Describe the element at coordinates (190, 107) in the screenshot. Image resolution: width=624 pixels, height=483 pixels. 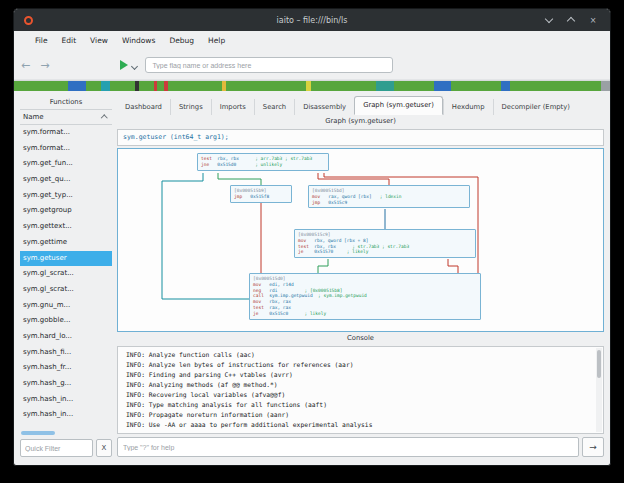
I see `tab-strings: Strings` at that location.